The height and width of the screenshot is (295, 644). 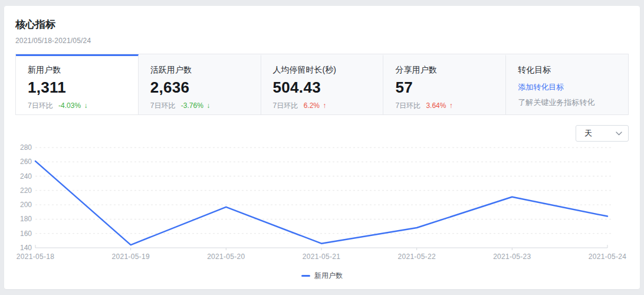 I want to click on change-percent: -4.03%, so click(x=70, y=106).